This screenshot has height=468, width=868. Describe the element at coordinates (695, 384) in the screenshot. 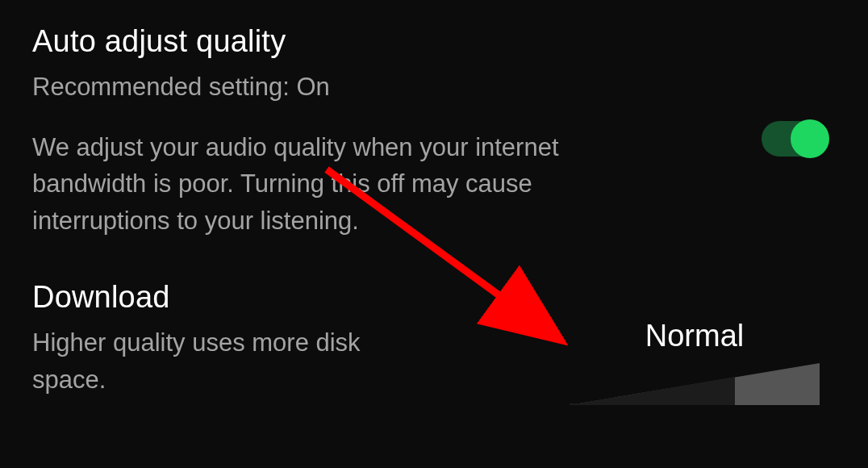

I see `quality-level-icon` at that location.